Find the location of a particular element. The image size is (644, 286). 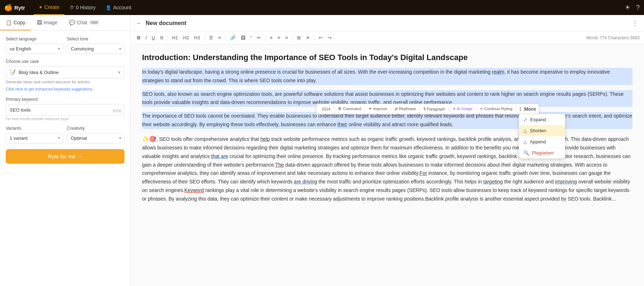

back-button: ← is located at coordinates (139, 23).